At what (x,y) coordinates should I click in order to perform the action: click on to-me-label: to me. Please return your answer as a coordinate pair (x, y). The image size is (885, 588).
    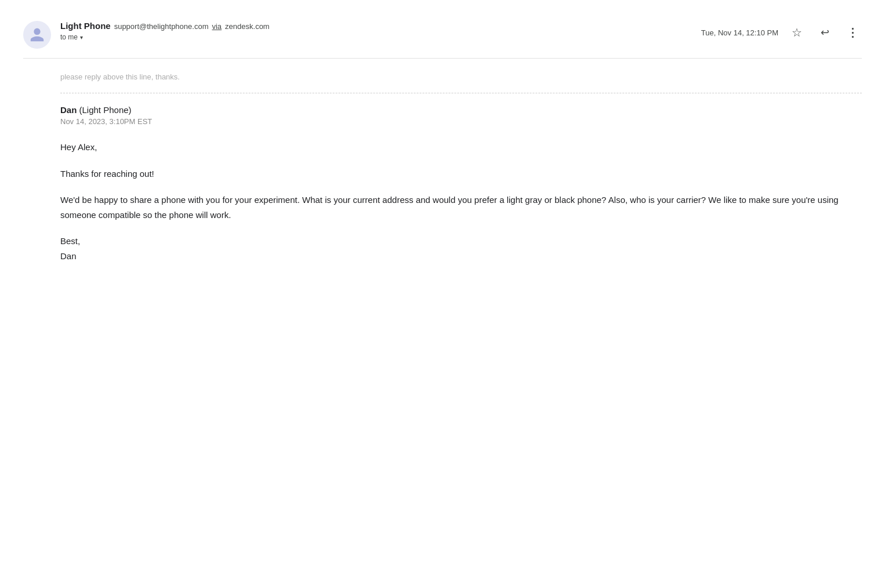
    Looking at the image, I should click on (69, 37).